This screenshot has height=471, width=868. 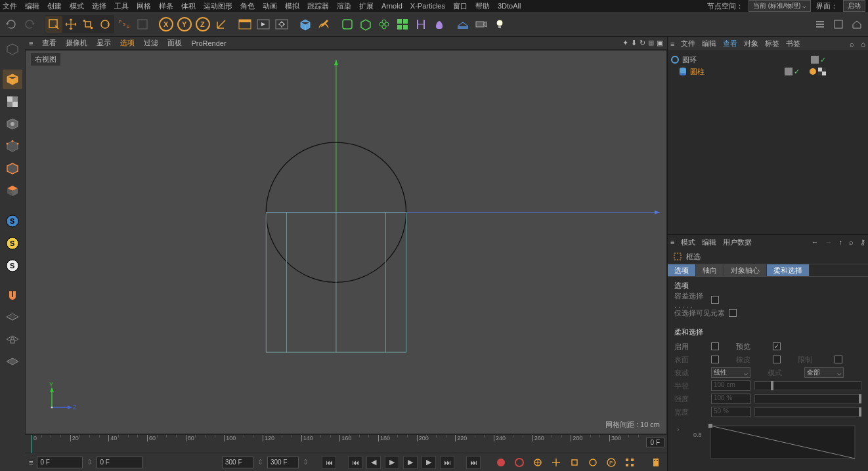 What do you see at coordinates (593, 462) in the screenshot?
I see `rot-key-icon` at bounding box center [593, 462].